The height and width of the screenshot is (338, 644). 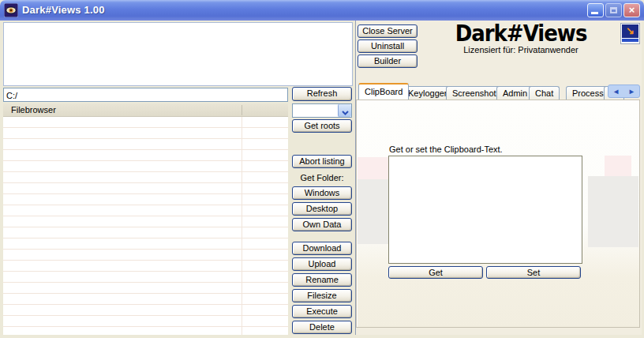 What do you see at coordinates (322, 280) in the screenshot?
I see `rename-button: Rename` at bounding box center [322, 280].